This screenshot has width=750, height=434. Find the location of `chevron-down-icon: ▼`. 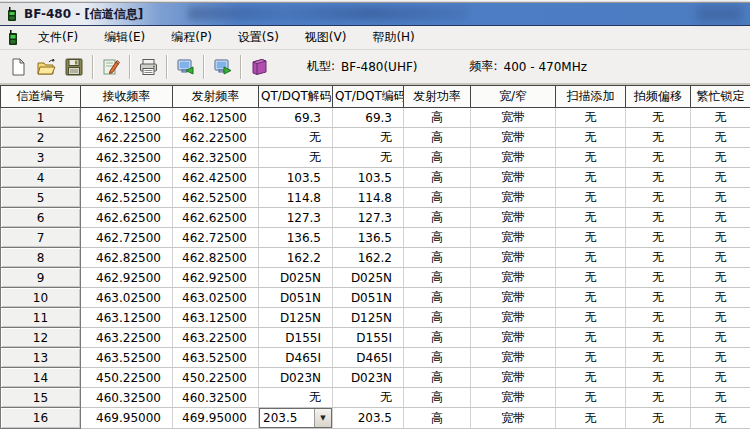

chevron-down-icon: ▼ is located at coordinates (322, 418).